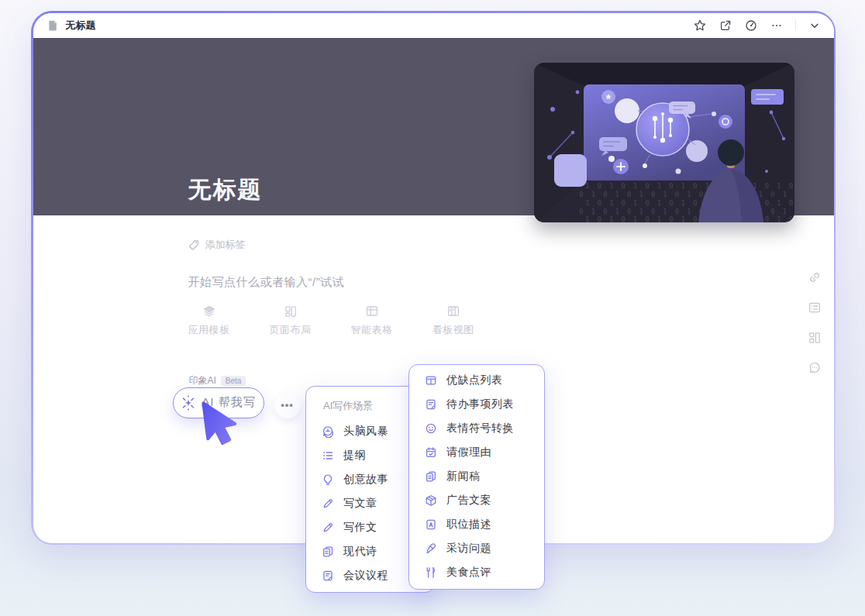 The height and width of the screenshot is (616, 865). Describe the element at coordinates (477, 428) in the screenshot. I see `menu-item-emoji-convert: 表情符号转换` at that location.